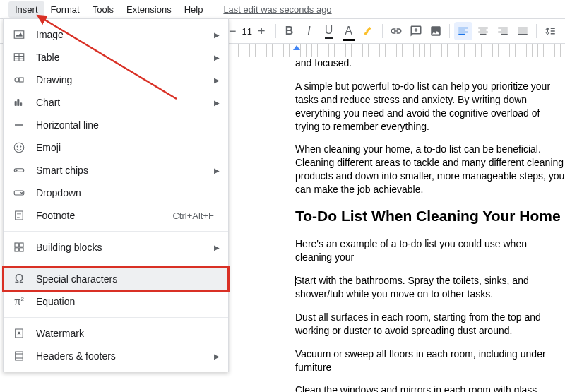 Image resolution: width=565 pixels, height=392 pixels. What do you see at coordinates (128, 302) in the screenshot?
I see `menu-item-label: Equation` at bounding box center [128, 302].